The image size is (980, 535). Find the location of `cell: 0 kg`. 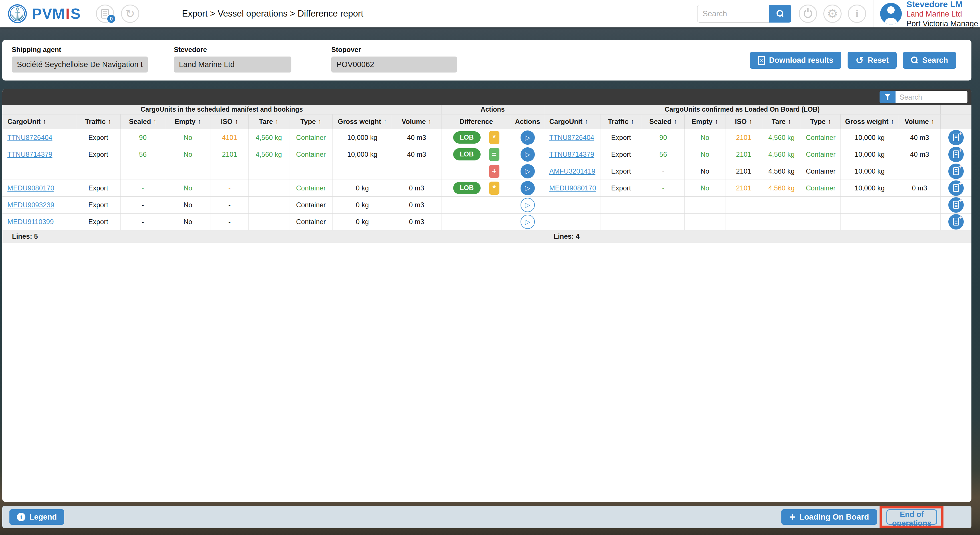

cell: 0 kg is located at coordinates (362, 205).